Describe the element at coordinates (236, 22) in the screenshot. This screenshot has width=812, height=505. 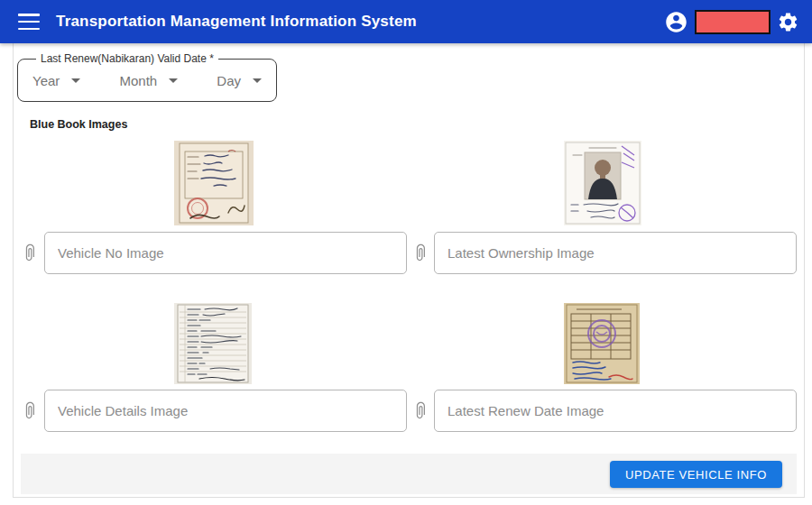
I see `app-title: Transportation Management Information Sy…` at that location.